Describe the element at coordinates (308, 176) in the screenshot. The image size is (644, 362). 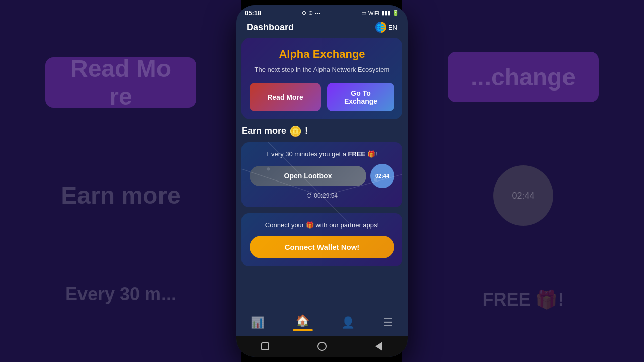
I see `open-lootbox-button: Open Lootbox` at that location.